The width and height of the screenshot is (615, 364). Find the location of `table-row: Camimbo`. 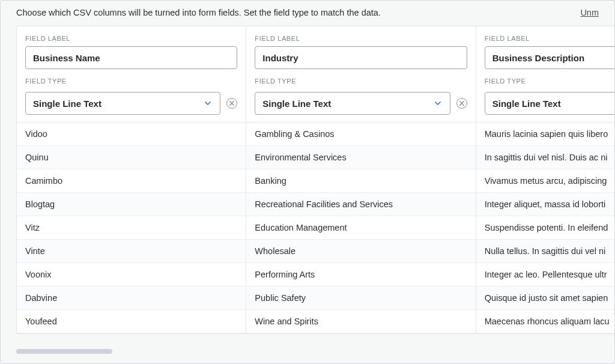

table-row: Camimbo is located at coordinates (131, 181).